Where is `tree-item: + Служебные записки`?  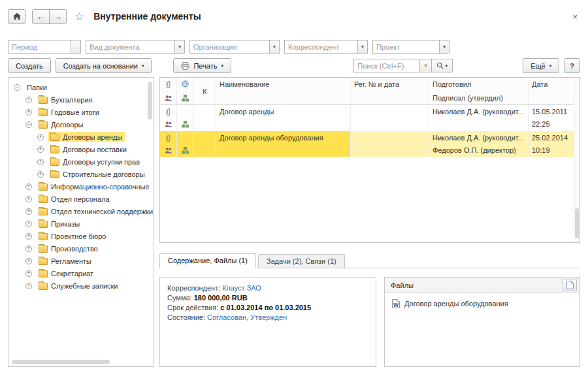
tree-item: + Служебные записки is located at coordinates (81, 286).